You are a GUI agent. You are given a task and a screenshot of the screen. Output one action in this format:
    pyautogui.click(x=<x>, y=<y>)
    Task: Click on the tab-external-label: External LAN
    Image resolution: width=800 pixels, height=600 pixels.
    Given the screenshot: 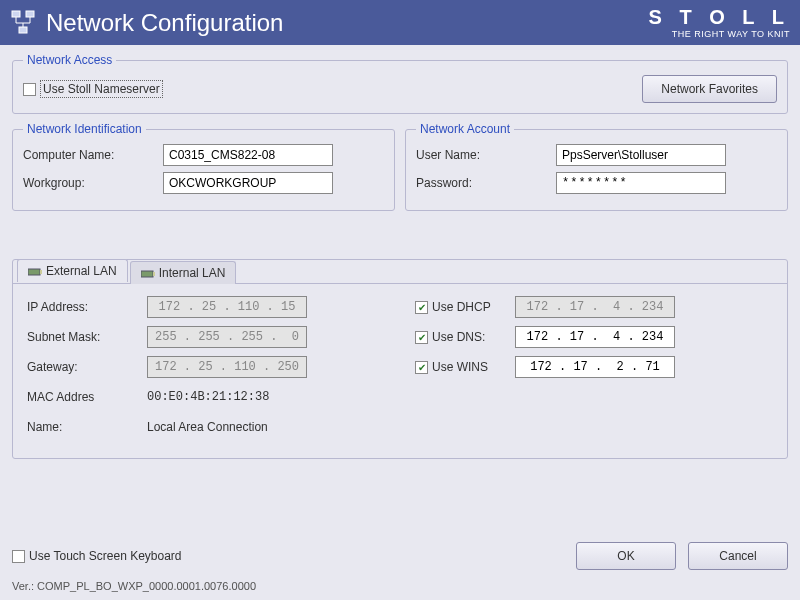 What is the action you would take?
    pyautogui.click(x=82, y=271)
    